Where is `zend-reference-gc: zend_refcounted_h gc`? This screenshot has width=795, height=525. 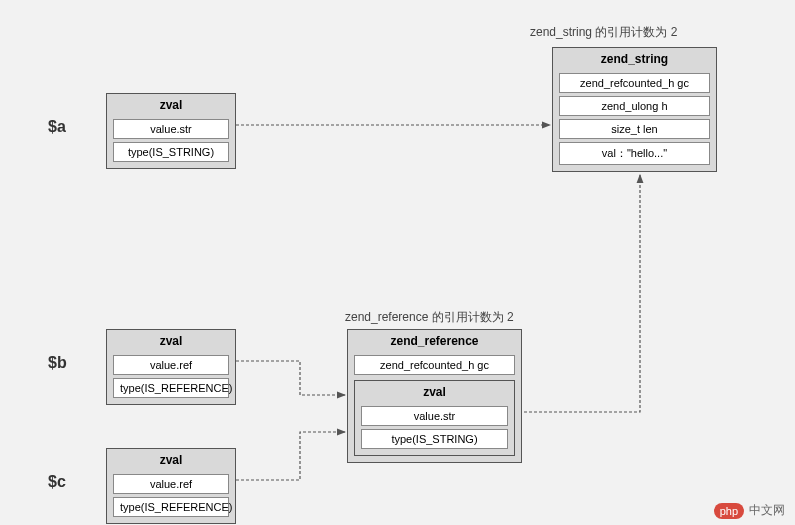
zend-reference-gc: zend_refcounted_h gc is located at coordinates (434, 365).